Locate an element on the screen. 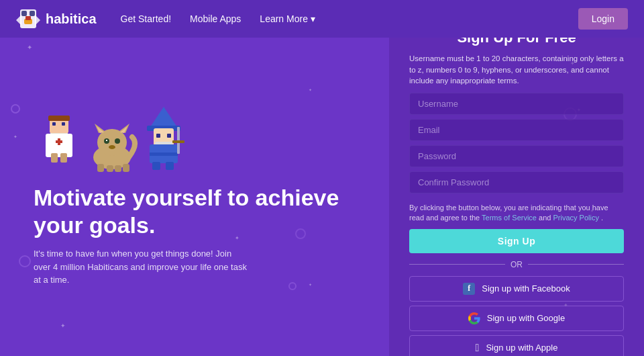 This screenshot has width=644, height=356. hero-characters is located at coordinates (198, 138).